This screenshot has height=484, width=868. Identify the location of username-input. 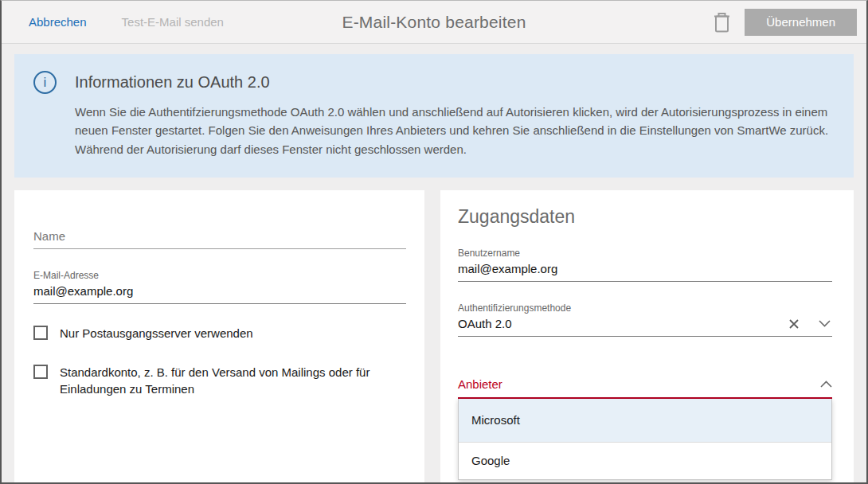
(645, 271).